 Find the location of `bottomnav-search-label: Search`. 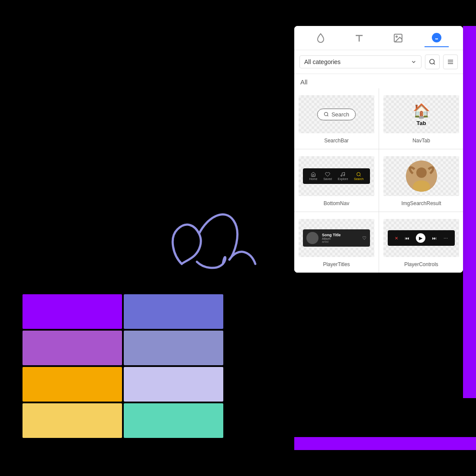

bottomnav-search-label: Search is located at coordinates (359, 179).